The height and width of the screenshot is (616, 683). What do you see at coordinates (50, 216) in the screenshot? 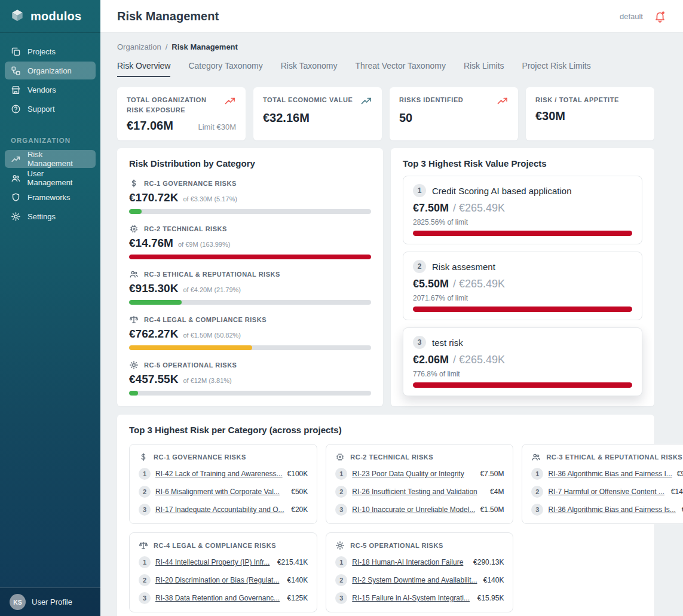
I see `sidebar-item-settings: Settings` at bounding box center [50, 216].